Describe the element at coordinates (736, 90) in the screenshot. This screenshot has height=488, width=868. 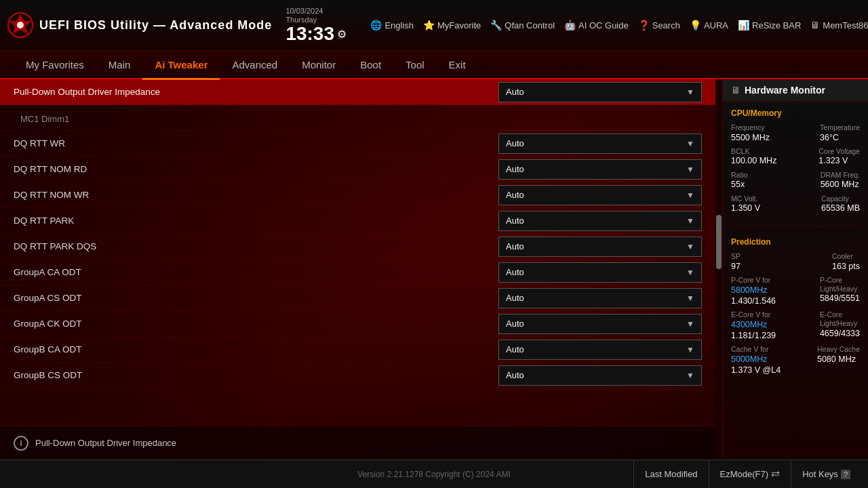
I see `monitor-icon: 🖥` at that location.